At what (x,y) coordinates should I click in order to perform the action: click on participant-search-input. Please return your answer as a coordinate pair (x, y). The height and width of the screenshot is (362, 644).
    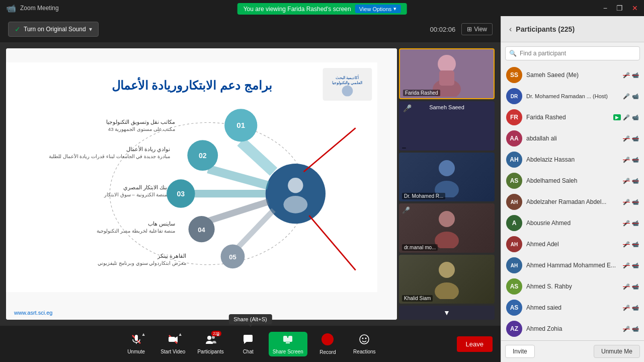
    Looking at the image, I should click on (573, 53).